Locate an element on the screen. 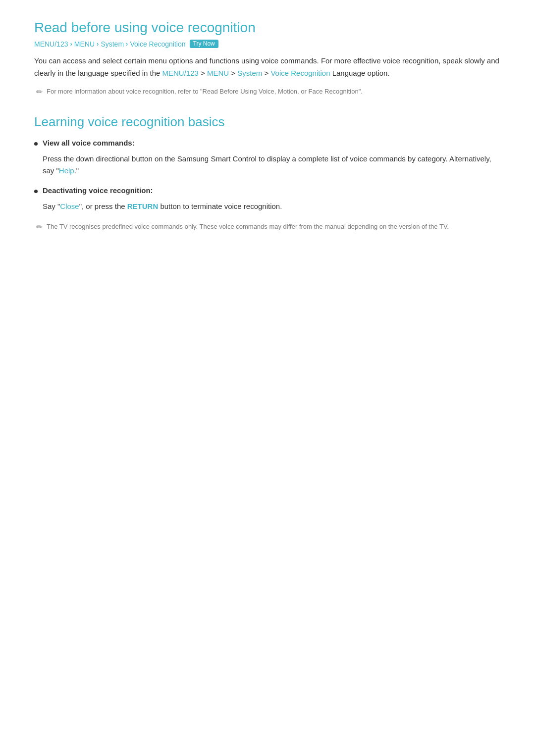 The image size is (535, 756). breadcrumb: MENU/123 › MENU › System › Voice Recogni… is located at coordinates (268, 44).